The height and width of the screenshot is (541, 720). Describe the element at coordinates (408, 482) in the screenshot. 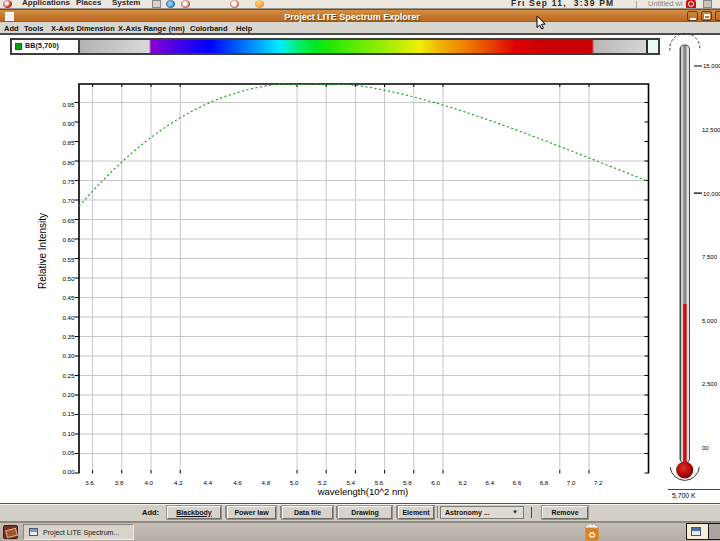

I see `svg-text: 5.8` at that location.